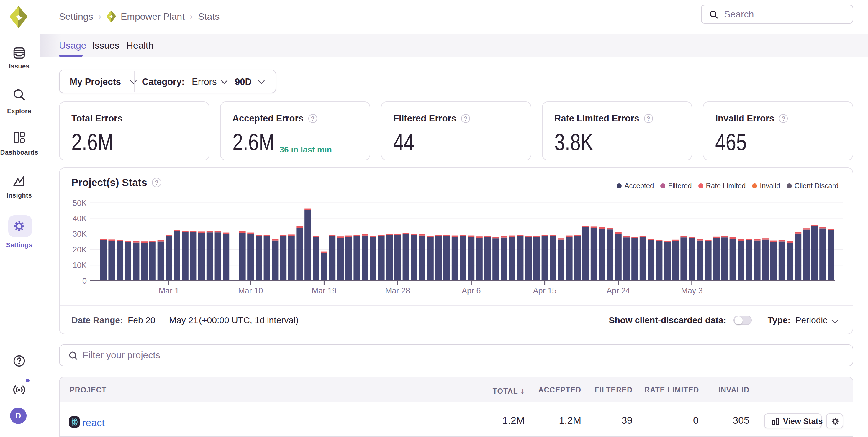 Image resolution: width=868 pixels, height=437 pixels. Describe the element at coordinates (398, 291) in the screenshot. I see `svg-text: Mar 28` at that location.